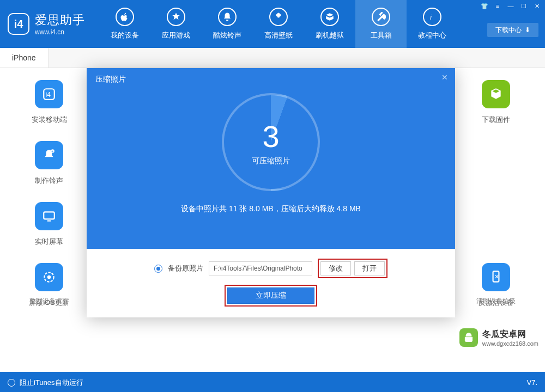 The width and height of the screenshot is (545, 392). What do you see at coordinates (445, 77) in the screenshot?
I see `dialog-close-button: ✕` at bounding box center [445, 77].